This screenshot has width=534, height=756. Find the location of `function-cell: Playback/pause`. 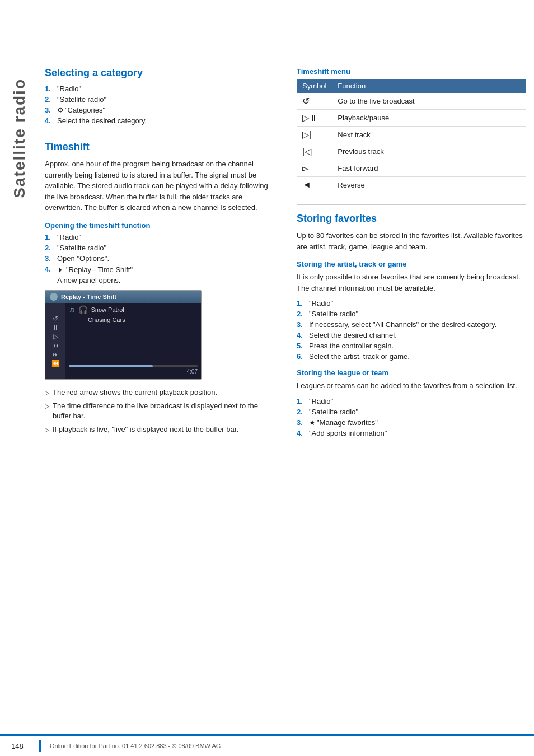

function-cell: Playback/pause is located at coordinates (429, 118).